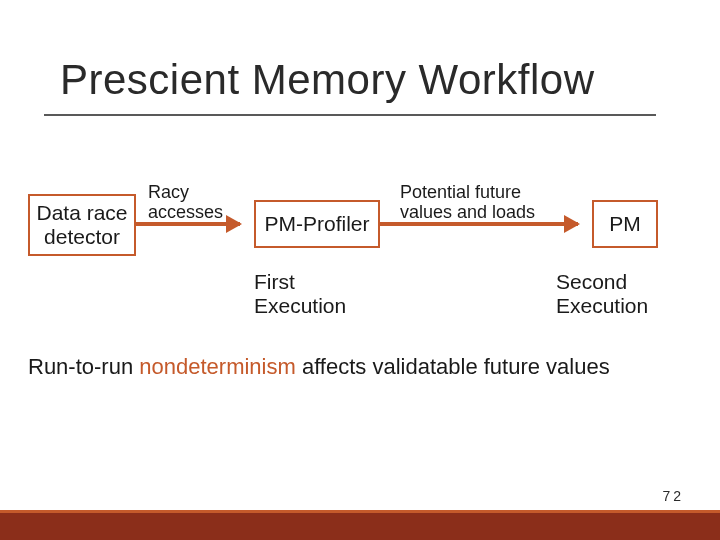  What do you see at coordinates (319, 367) in the screenshot?
I see `caption-text: Run-to-run nondeterminism affects valida…` at bounding box center [319, 367].